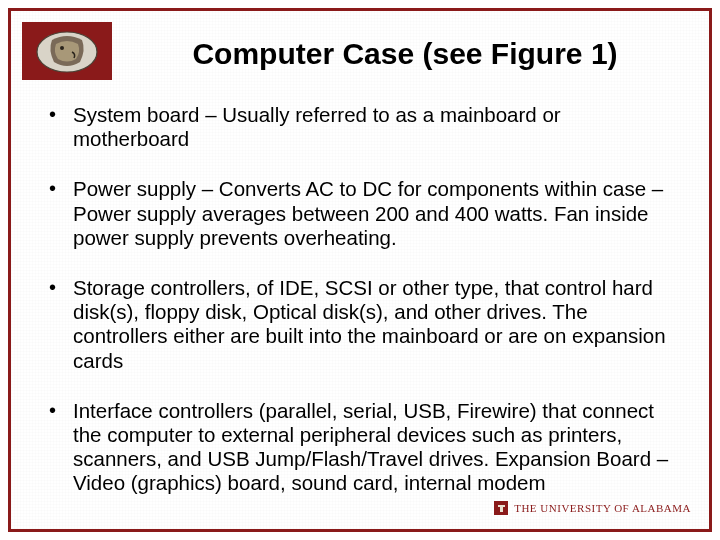 The height and width of the screenshot is (540, 720). I want to click on footer-brand-text: THE UNIVERSITY OF ALABAMA, so click(602, 508).